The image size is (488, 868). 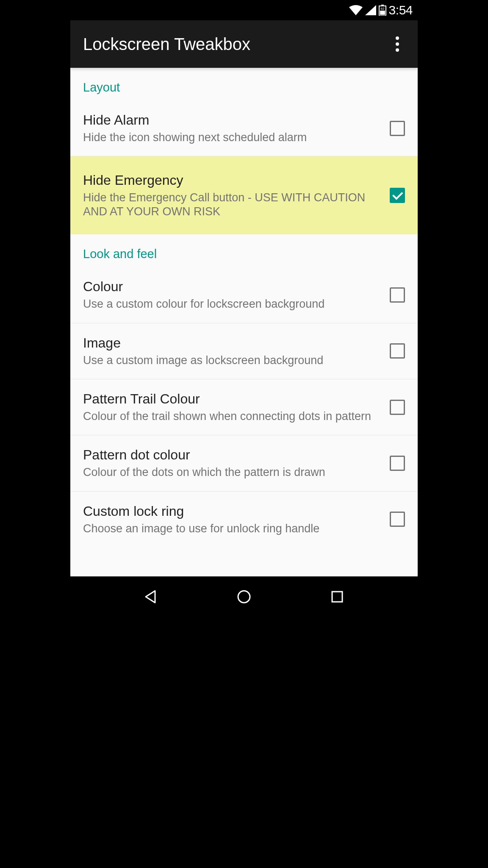 I want to click on setting-title: Hide Emergency, so click(x=232, y=181).